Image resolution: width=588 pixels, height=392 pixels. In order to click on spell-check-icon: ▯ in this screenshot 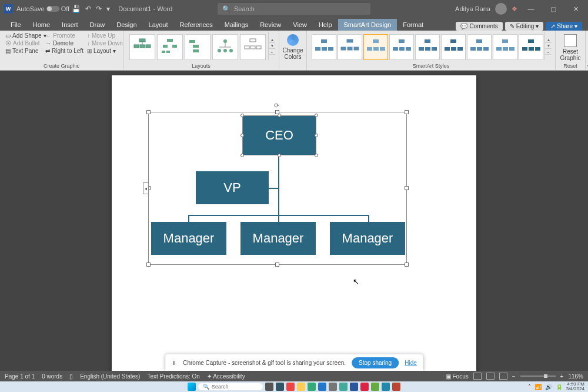, I will do `click(71, 377)`.